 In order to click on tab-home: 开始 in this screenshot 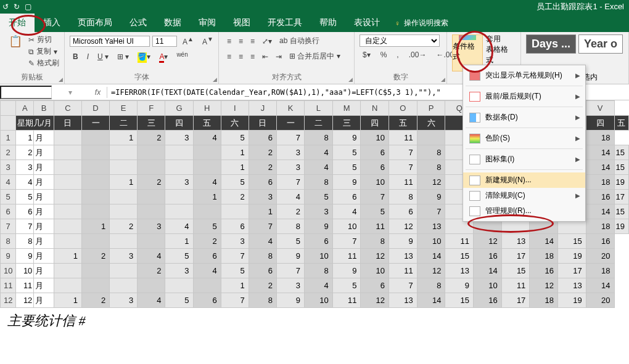, I will do `click(17, 23)`.